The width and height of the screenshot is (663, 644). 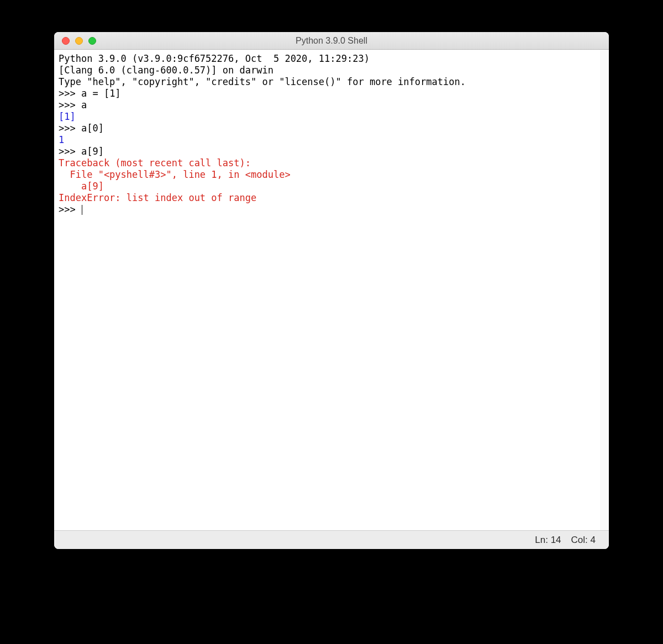 What do you see at coordinates (101, 93) in the screenshot?
I see `code-input: a = [1]` at bounding box center [101, 93].